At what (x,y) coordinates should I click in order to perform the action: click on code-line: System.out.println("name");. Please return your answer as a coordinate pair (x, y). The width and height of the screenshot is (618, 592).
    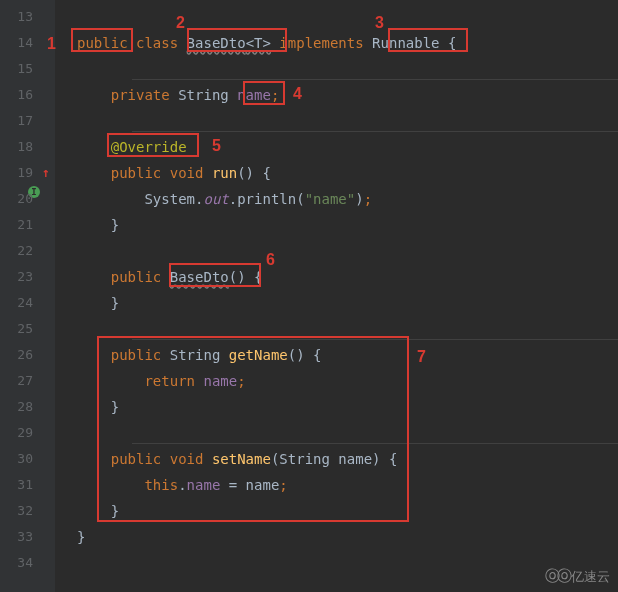
    Looking at the image, I should click on (348, 199).